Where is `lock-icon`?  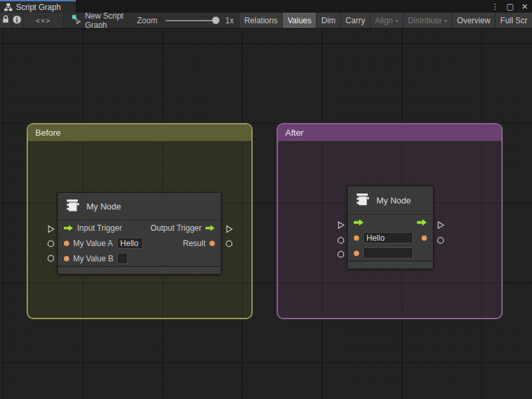
lock-icon is located at coordinates (5, 20).